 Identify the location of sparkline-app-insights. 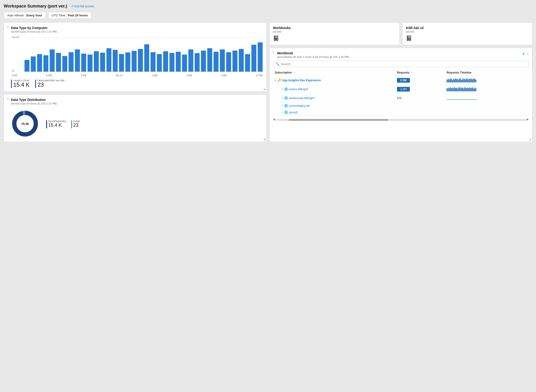
(462, 80).